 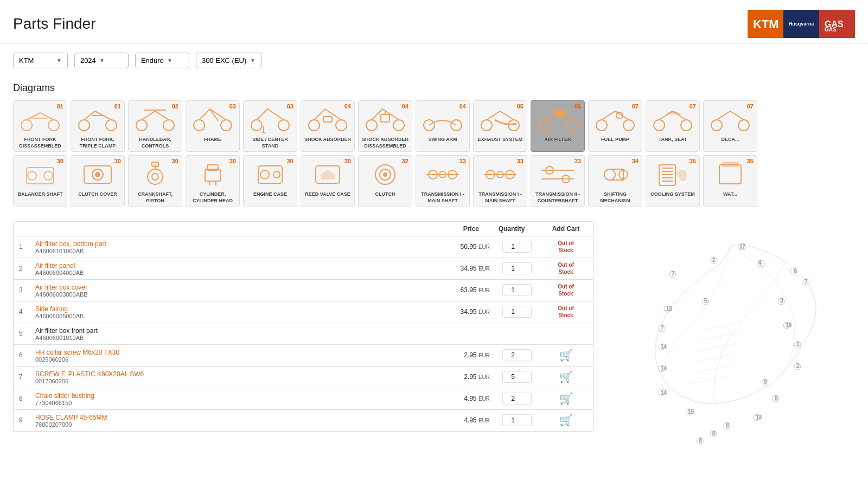 What do you see at coordinates (229, 61) in the screenshot?
I see `model-filter: 300 EXC (EU)250 EXC450 EXC ▼` at bounding box center [229, 61].